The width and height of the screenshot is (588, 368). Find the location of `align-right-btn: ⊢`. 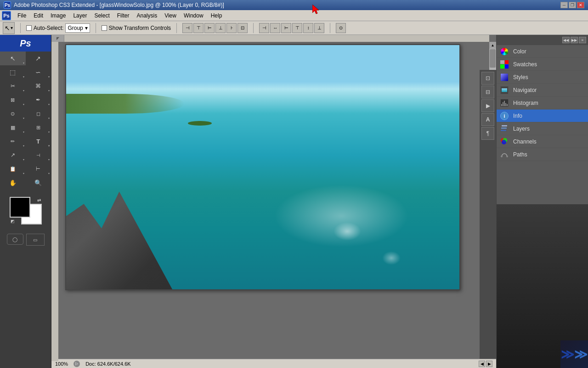

align-right-btn: ⊢ is located at coordinates (209, 28).